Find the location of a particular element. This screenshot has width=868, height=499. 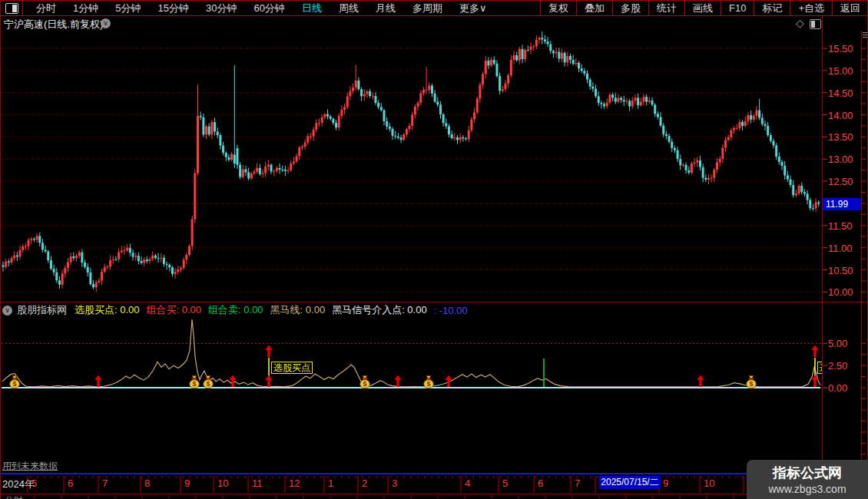

watermark: 指标公式网 www.zbgs3.com is located at coordinates (807, 479).